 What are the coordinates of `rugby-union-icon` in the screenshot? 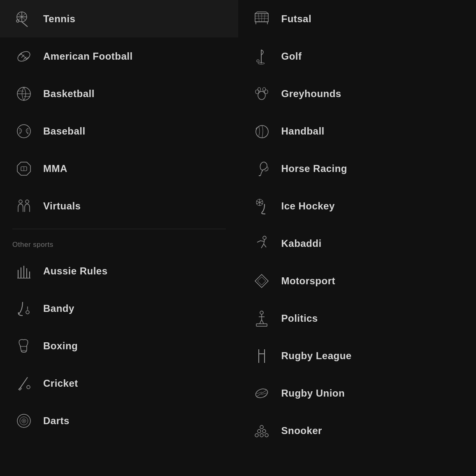 It's located at (262, 393).